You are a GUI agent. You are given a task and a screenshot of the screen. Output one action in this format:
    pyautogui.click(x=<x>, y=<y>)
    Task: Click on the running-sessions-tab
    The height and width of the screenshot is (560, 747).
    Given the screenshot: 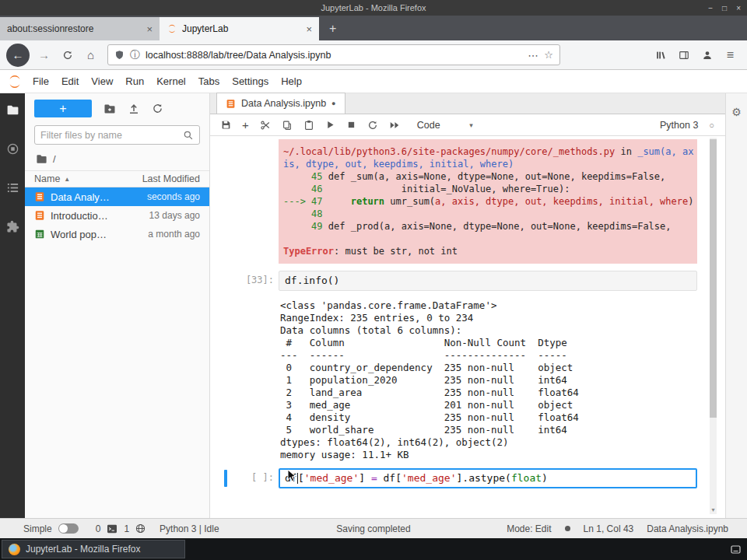 What is the action you would take?
    pyautogui.click(x=12, y=149)
    